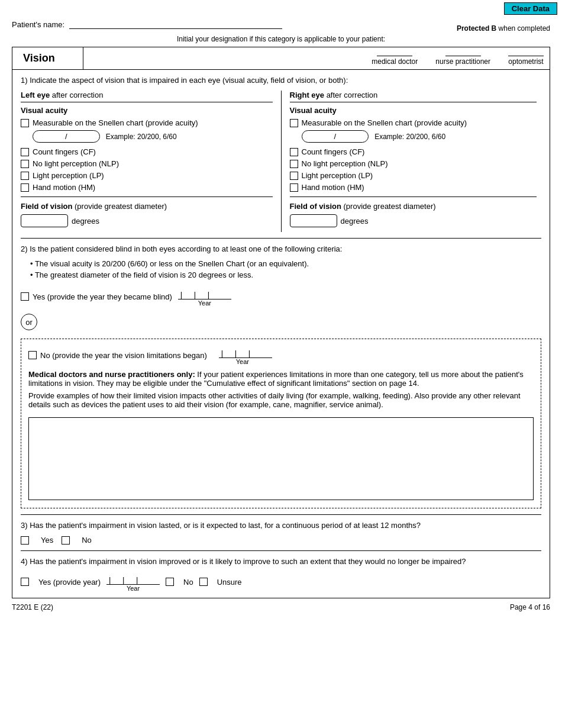  What do you see at coordinates (25, 176) in the screenshot?
I see `left-lp-checkbox` at bounding box center [25, 176].